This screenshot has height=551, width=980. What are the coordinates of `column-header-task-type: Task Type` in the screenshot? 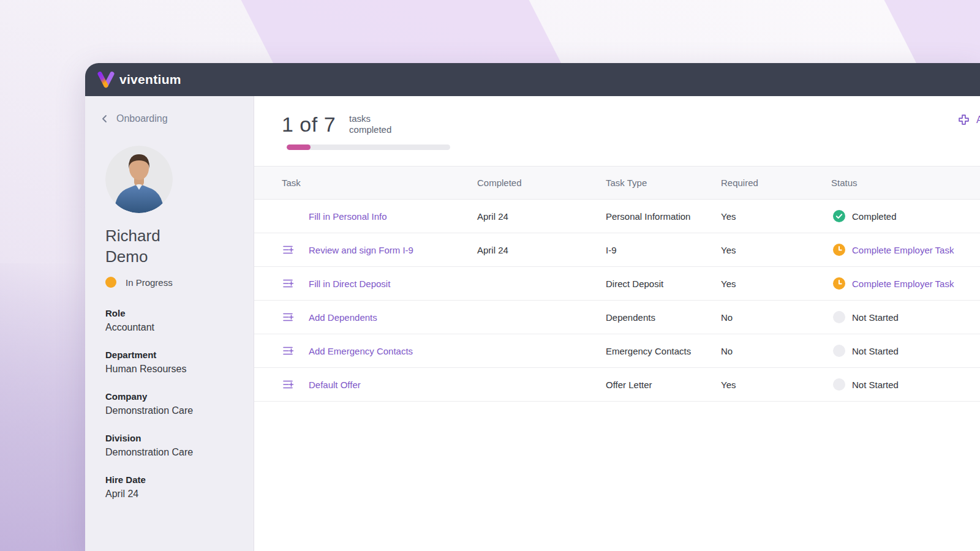 It's located at (663, 182).